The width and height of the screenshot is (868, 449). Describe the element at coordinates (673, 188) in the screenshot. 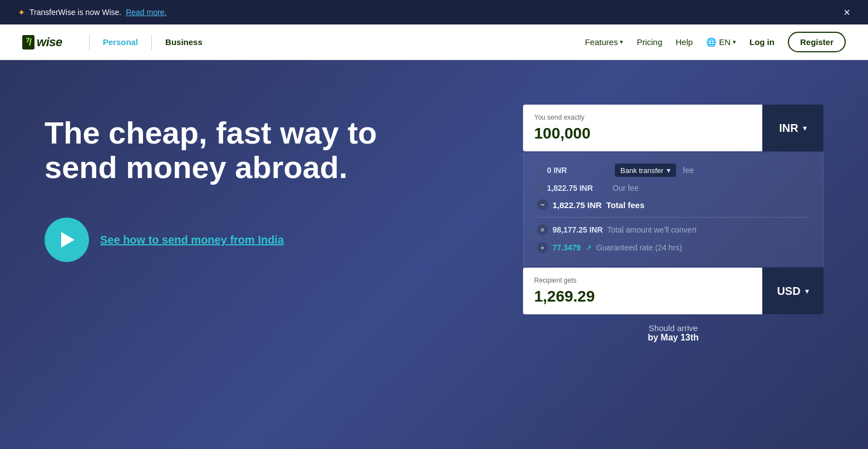

I see `fee-row-2: 1,822.75 INR Our fee` at that location.